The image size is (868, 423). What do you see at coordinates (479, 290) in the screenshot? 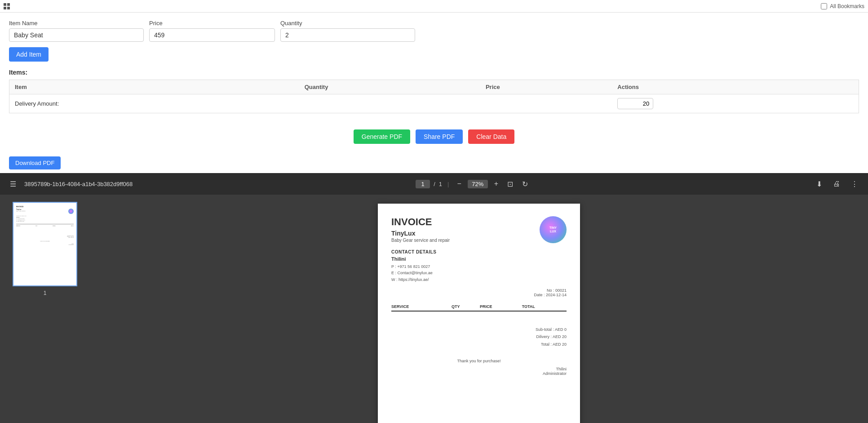
I see `invoice-no: No : 00021` at bounding box center [479, 290].